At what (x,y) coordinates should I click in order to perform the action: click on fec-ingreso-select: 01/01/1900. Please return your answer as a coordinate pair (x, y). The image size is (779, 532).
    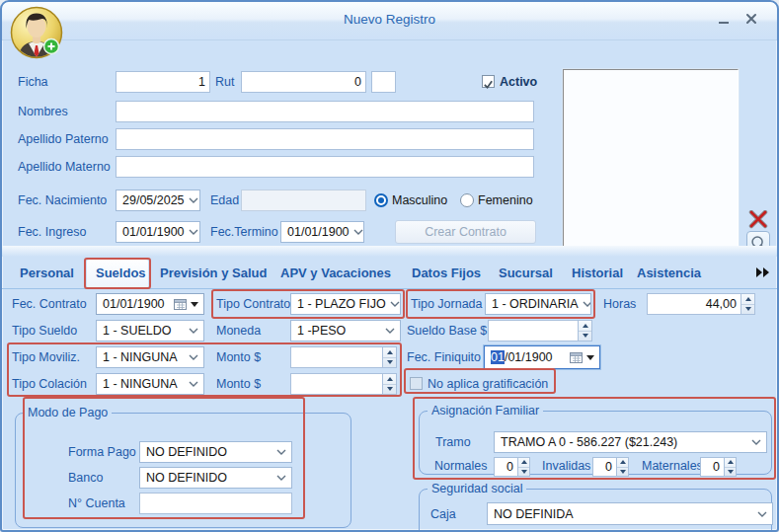
    Looking at the image, I should click on (158, 232).